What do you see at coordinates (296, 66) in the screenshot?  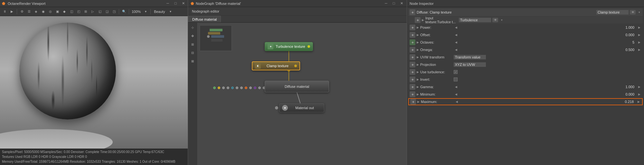 I see `clamp-dot` at bounding box center [296, 66].